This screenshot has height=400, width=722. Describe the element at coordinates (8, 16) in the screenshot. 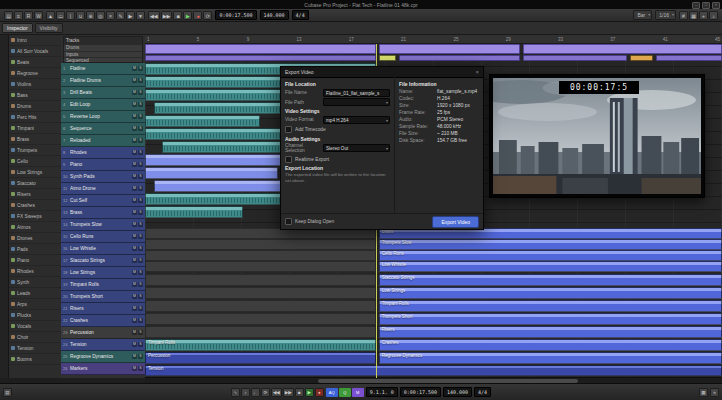

I see `workspace-icon: ▤` at that location.